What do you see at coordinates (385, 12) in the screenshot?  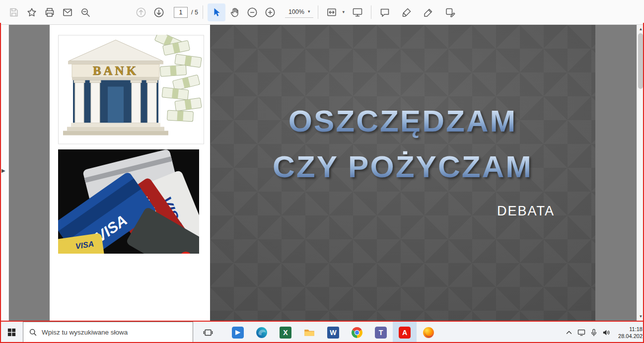 I see `comment-tool-button` at bounding box center [385, 12].